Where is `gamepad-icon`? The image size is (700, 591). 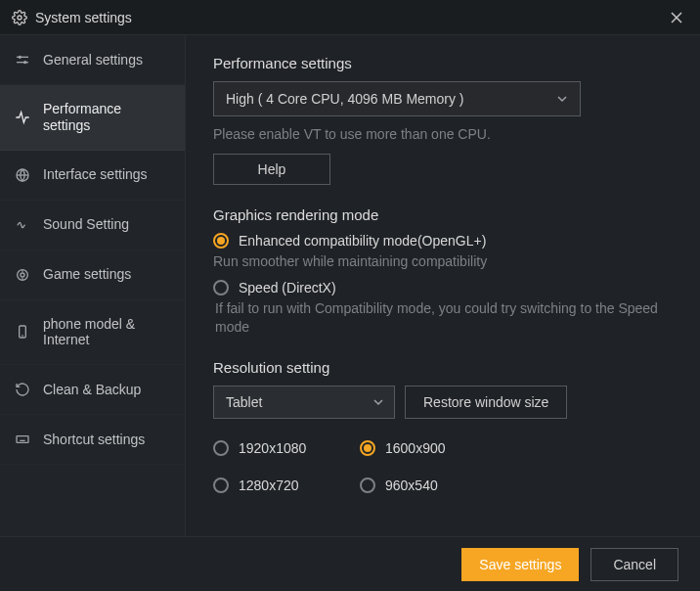
gamepad-icon is located at coordinates (22, 275).